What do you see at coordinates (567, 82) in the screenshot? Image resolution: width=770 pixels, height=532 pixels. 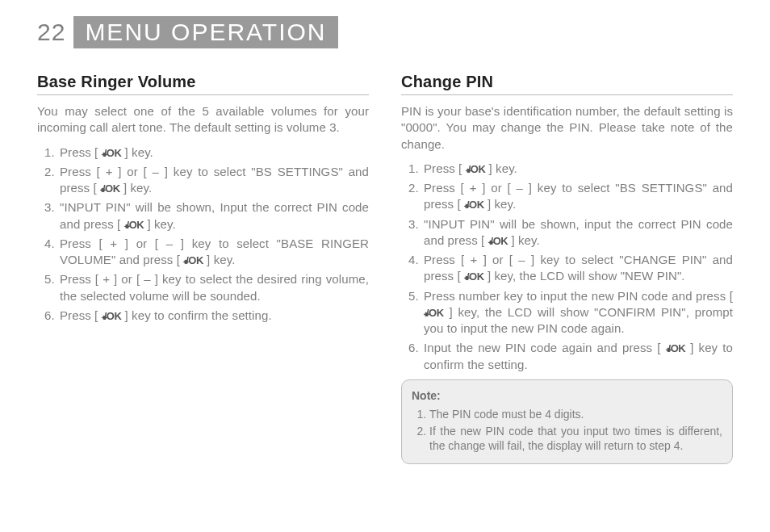 I see `right-heading: Change PIN` at bounding box center [567, 82].